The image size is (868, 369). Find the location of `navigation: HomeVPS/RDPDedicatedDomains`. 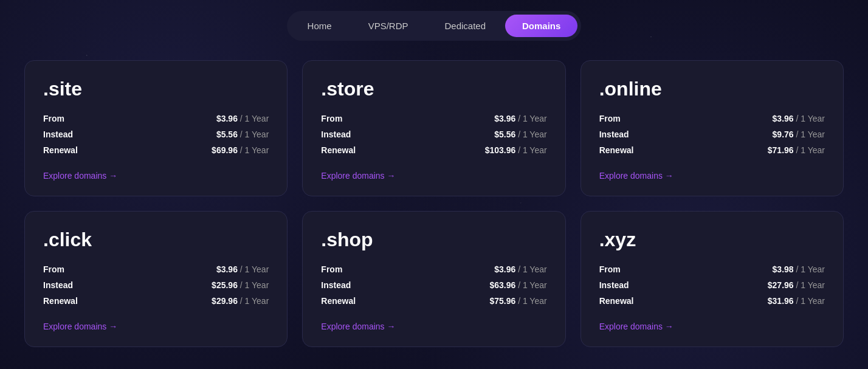

navigation: HomeVPS/RDPDedicatedDomains is located at coordinates (434, 26).